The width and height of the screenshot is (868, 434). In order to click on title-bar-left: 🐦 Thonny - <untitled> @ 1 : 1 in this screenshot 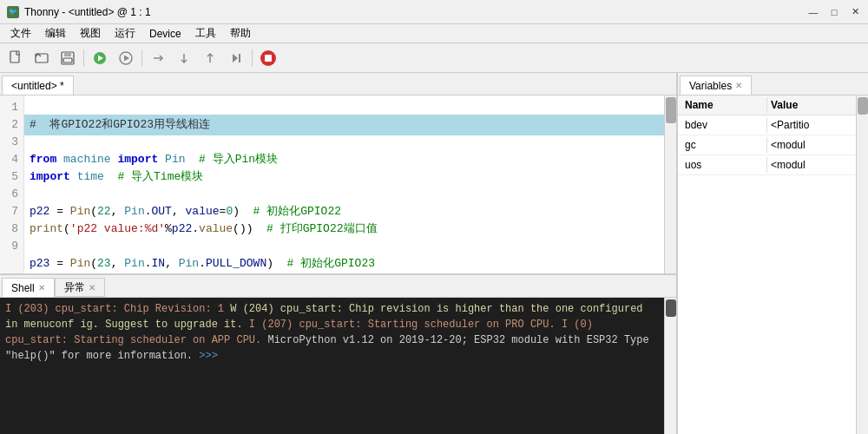, I will do `click(79, 12)`.